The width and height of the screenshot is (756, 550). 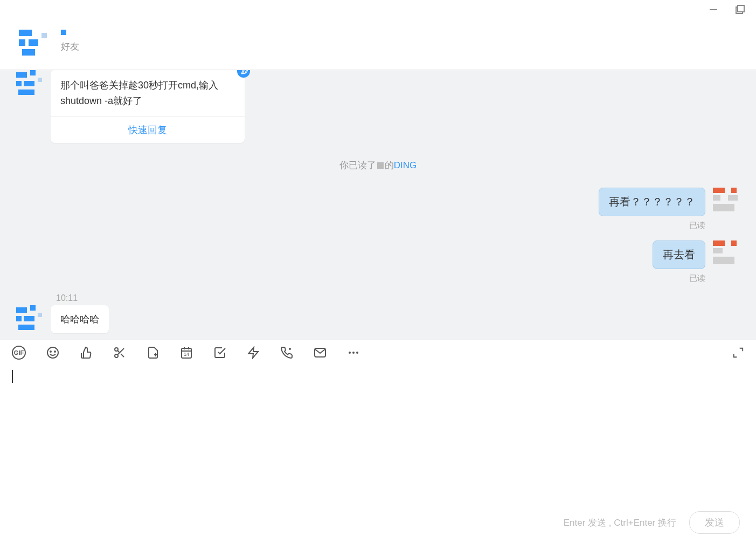 What do you see at coordinates (148, 107) in the screenshot?
I see `ding-card: ⅅ 那个叫爸爸关掉趁30秒打开cmd,输入shutdown -a就好了 快速回复` at bounding box center [148, 107].